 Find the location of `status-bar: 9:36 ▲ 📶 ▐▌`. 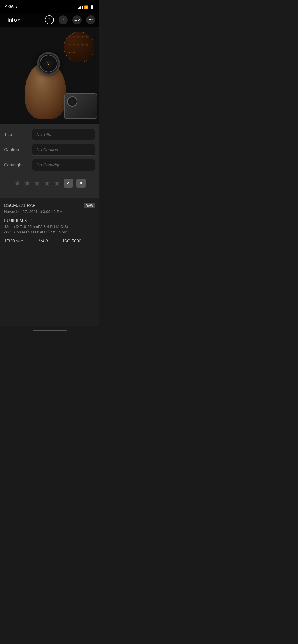

status-bar: 9:36 ▲ 📶 ▐▌ is located at coordinates (50, 6).